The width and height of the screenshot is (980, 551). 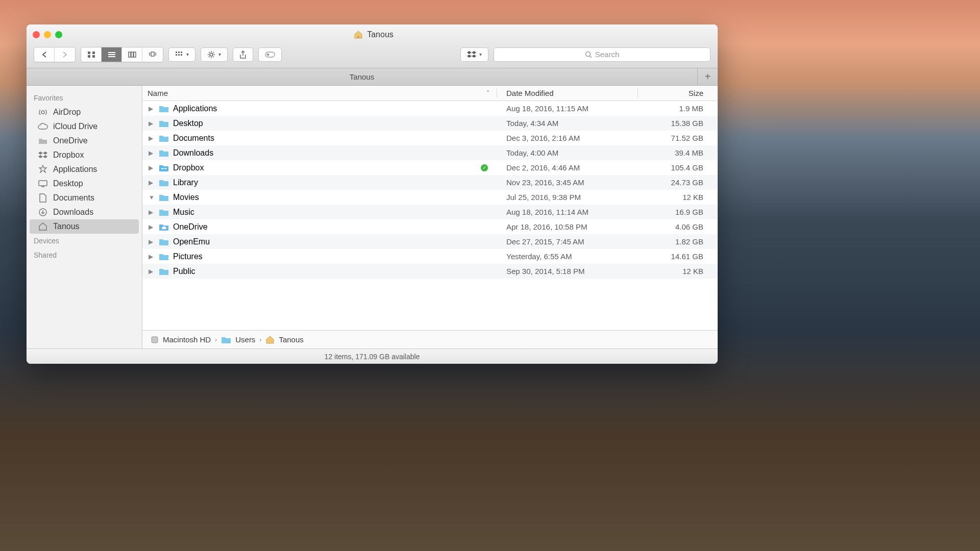 What do you see at coordinates (85, 217) in the screenshot?
I see `sidebar: FavoritesAirDropiCloud DriveOneDriveDrop…` at bounding box center [85, 217].